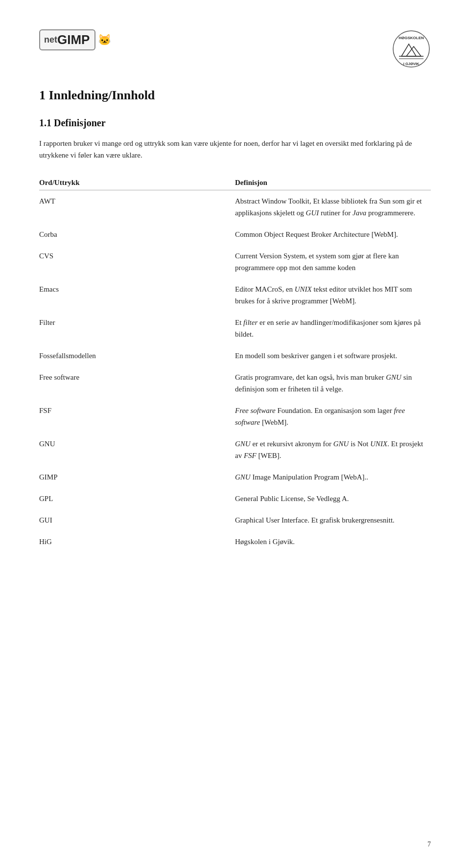  Describe the element at coordinates (235, 356) in the screenshot. I see `table-row: FossefallsmodellenEn modell som beskrive…` at that location.